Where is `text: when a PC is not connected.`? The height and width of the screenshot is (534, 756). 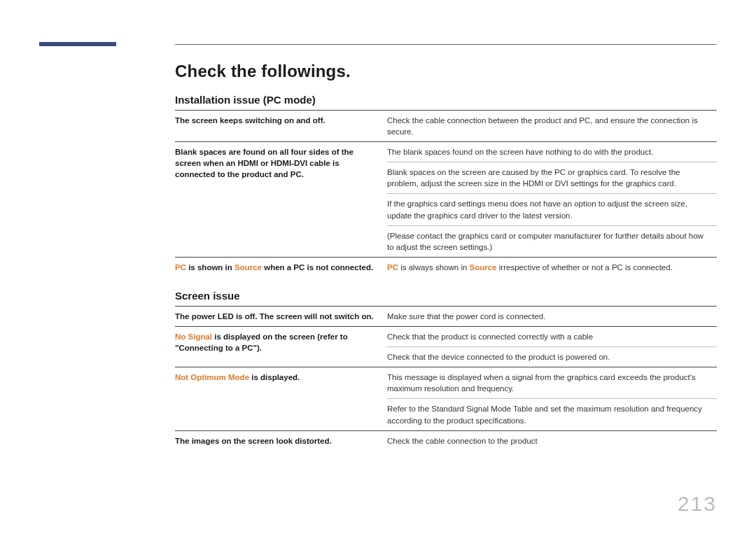
text: when a PC is not connected. is located at coordinates (318, 267).